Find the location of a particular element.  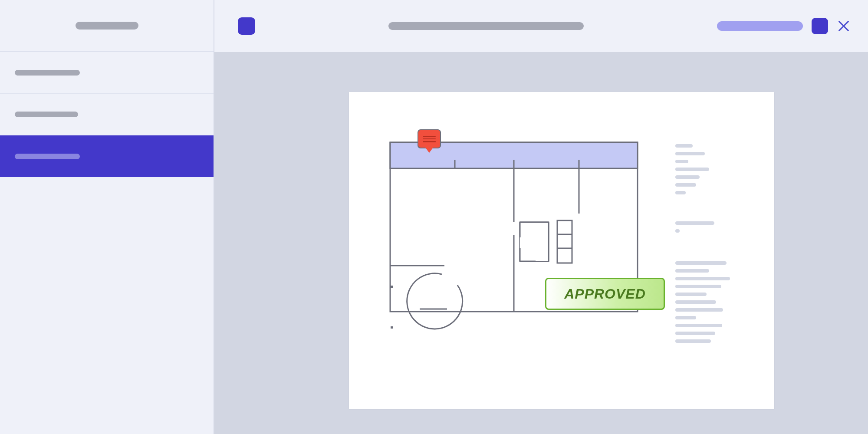

sidebar-header is located at coordinates (107, 26).